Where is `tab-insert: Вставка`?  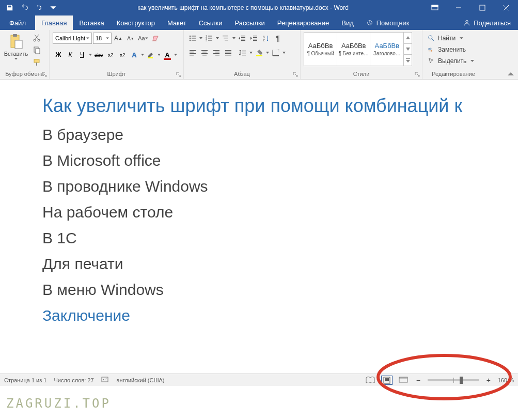 tab-insert: Вставка is located at coordinates (91, 23).